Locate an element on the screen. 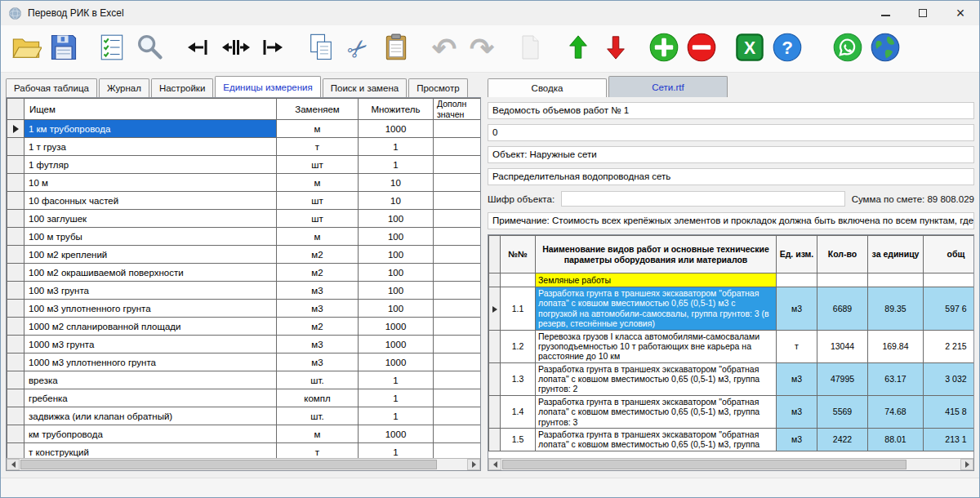  cell-quantity: 5569 is located at coordinates (843, 411).